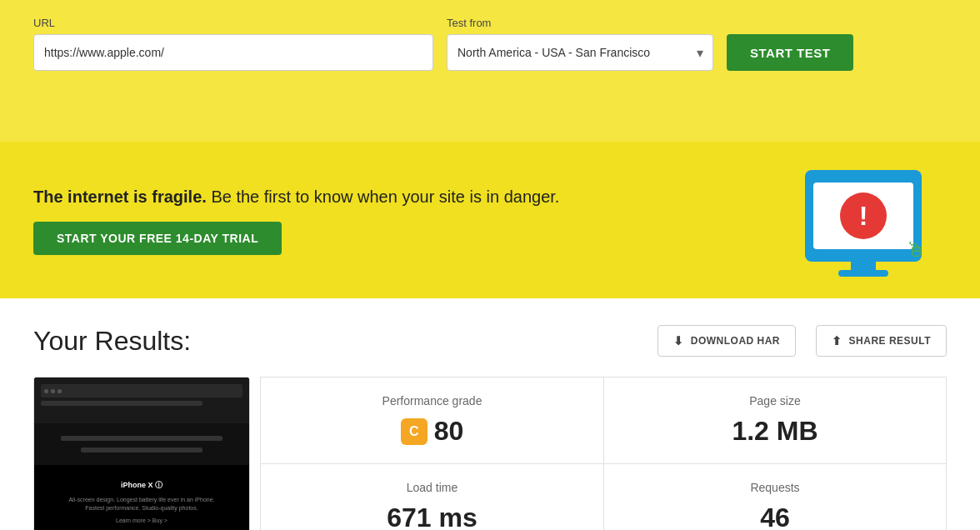 Image resolution: width=980 pixels, height=530 pixels. What do you see at coordinates (678, 341) in the screenshot?
I see `download-icon: ⬇` at bounding box center [678, 341].